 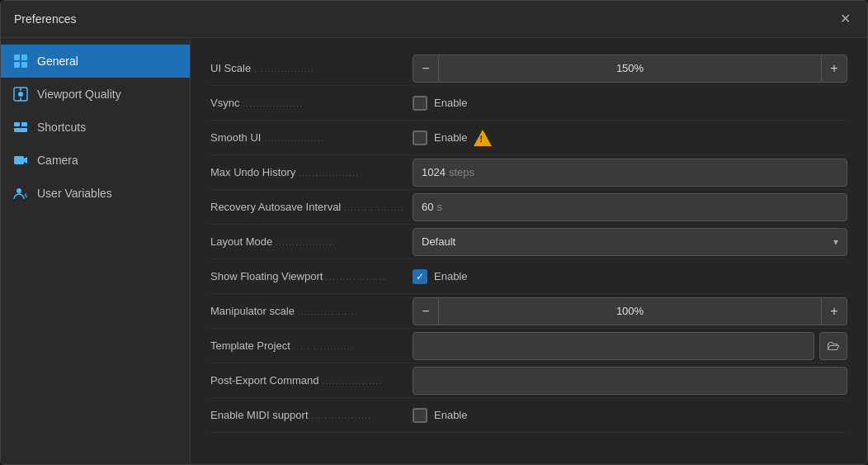 What do you see at coordinates (529, 103) in the screenshot?
I see `vsync-row: Vsync Enable` at bounding box center [529, 103].